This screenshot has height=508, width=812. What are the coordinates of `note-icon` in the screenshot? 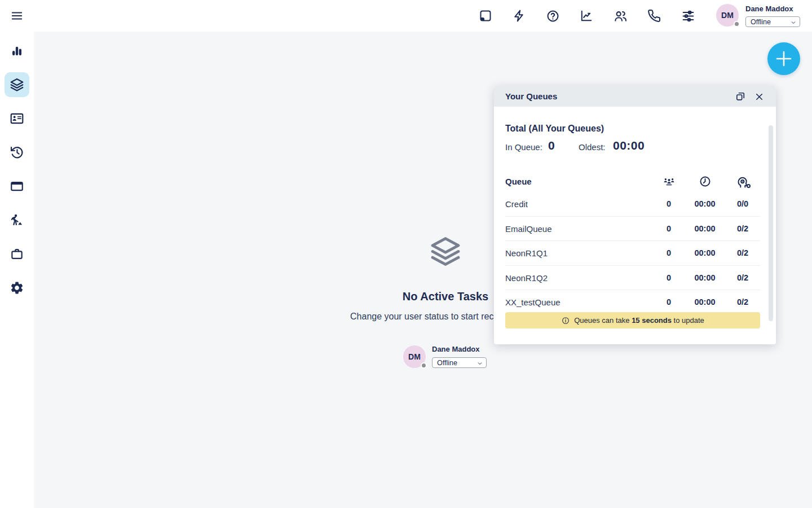 It's located at (486, 16).